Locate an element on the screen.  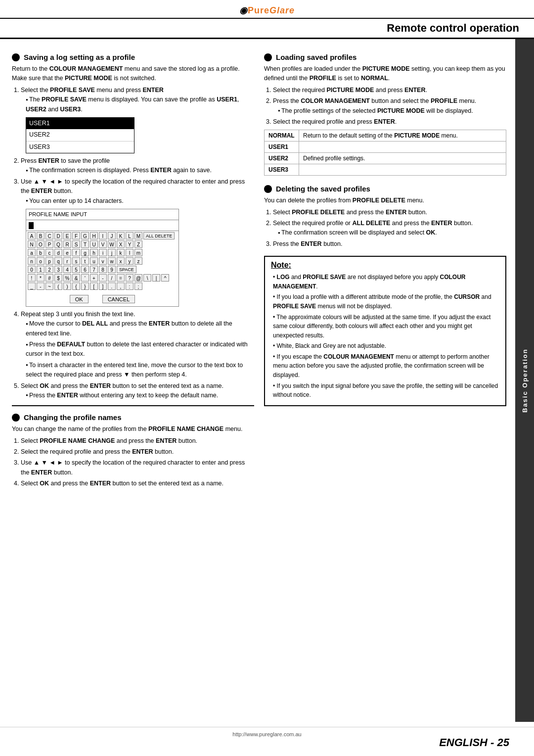
key-j: j is located at coordinates (112, 252).